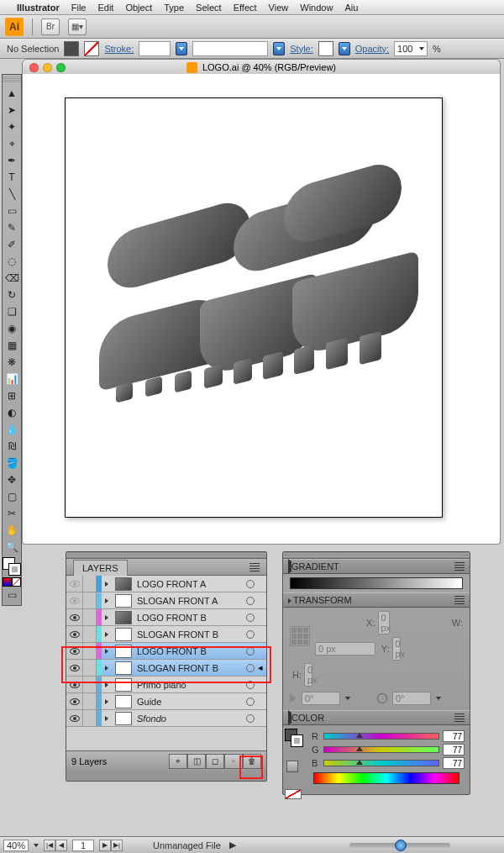 This screenshot has width=504, height=853. Describe the element at coordinates (50, 845) in the screenshot. I see `first-artboard-button: |◀` at that location.